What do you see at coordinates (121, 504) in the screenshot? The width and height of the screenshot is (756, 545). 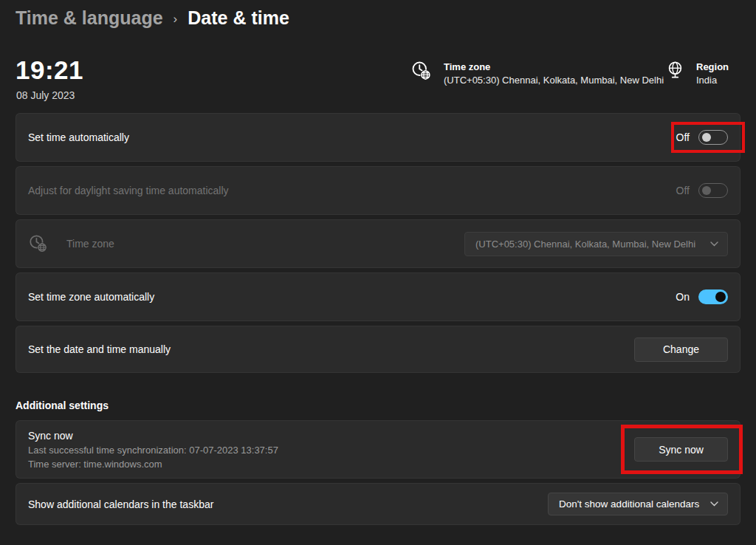 I see `additional-calendars-label: Show additional calendars in the taskbar` at bounding box center [121, 504].